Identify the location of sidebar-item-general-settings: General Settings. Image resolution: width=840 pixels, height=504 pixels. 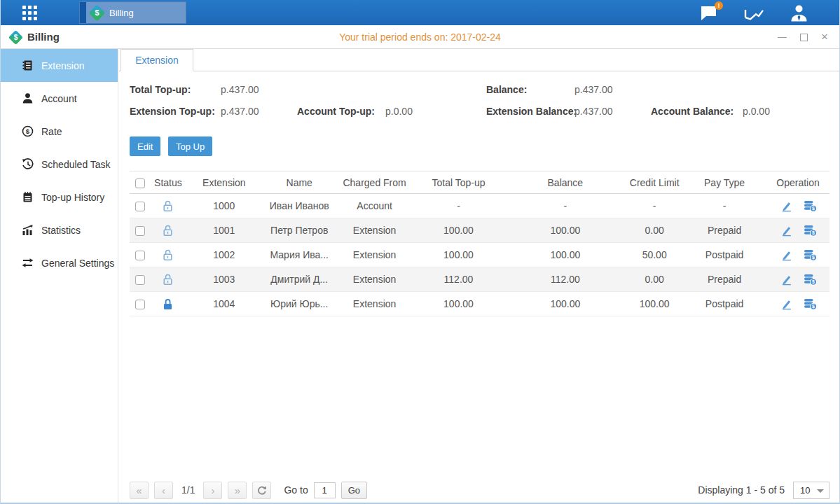
(59, 263).